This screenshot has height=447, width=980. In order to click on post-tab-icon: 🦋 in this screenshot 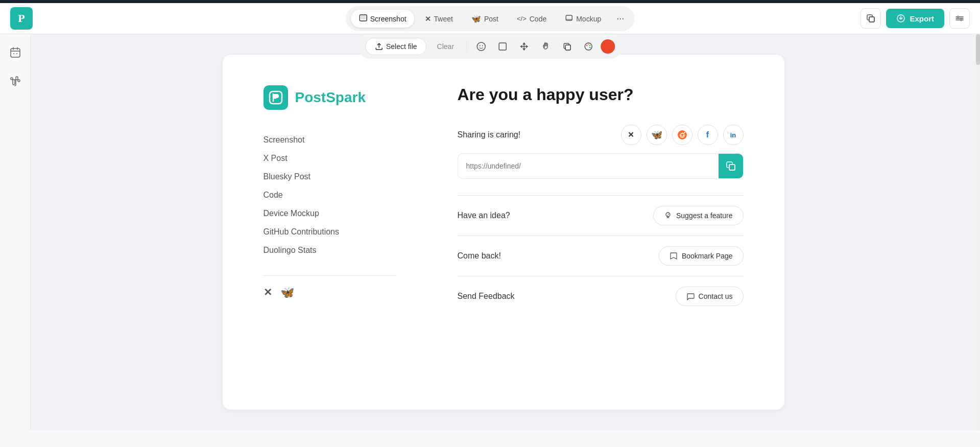, I will do `click(476, 19)`.